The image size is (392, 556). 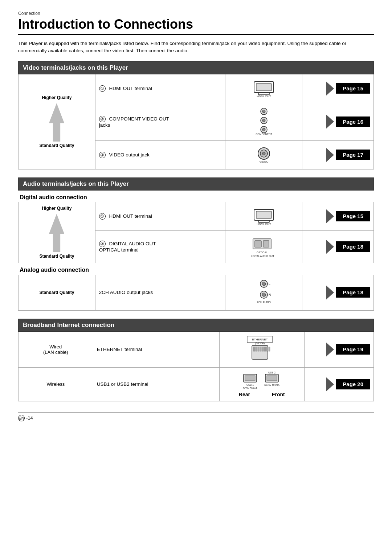 I want to click on digital-hdmi-icon-cell: HDMI OUT, so click(x=264, y=216).